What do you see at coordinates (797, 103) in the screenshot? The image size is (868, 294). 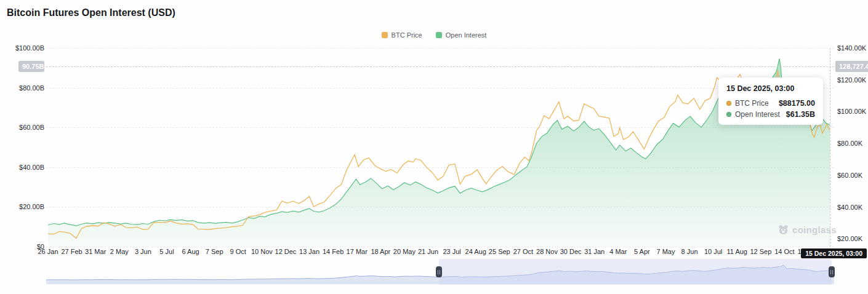 I see `tooltip-series-value: $88175.00` at bounding box center [797, 103].